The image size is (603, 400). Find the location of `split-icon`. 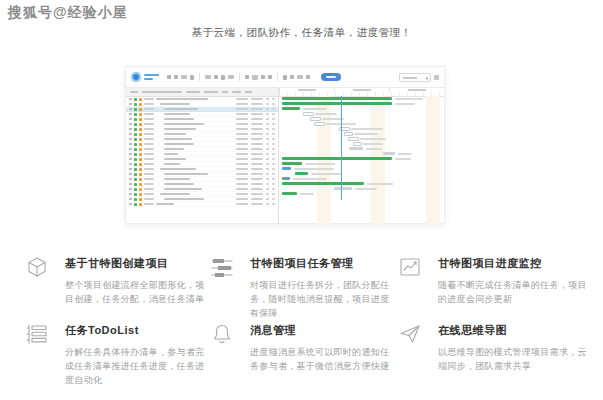

split-icon is located at coordinates (247, 77).